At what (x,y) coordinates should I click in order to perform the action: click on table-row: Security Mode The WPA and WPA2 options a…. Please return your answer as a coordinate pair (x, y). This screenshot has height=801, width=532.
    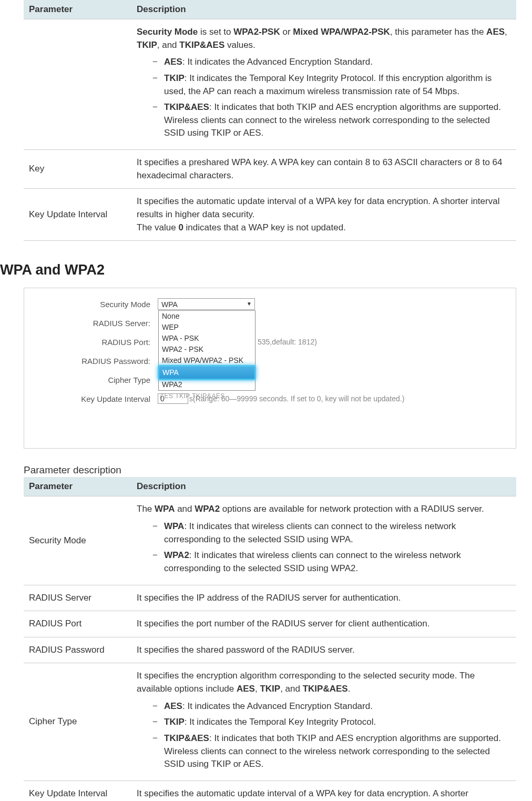
    Looking at the image, I should click on (270, 541).